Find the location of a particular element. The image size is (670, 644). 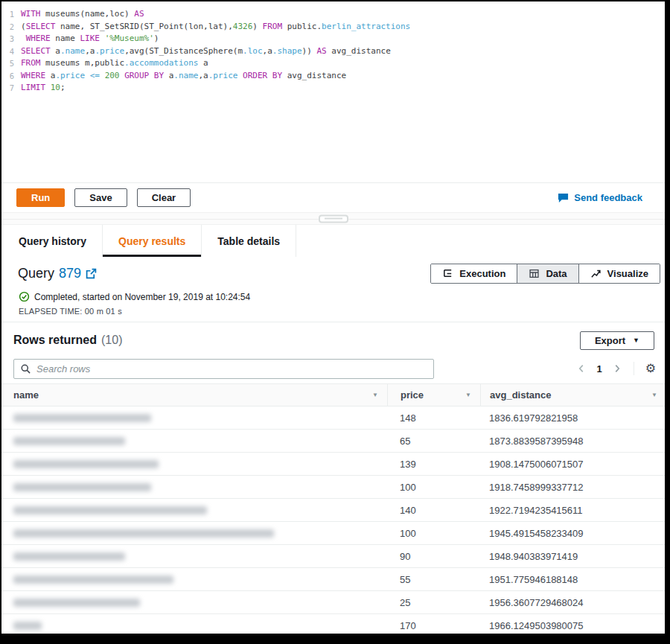

next-page-button is located at coordinates (617, 369).